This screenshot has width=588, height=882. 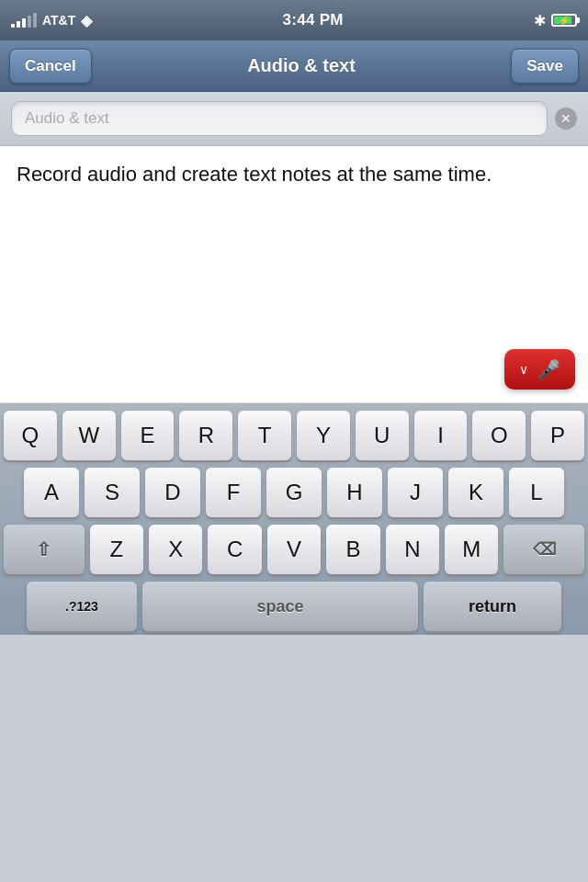 What do you see at coordinates (323, 435) in the screenshot?
I see `key-y: Y` at bounding box center [323, 435].